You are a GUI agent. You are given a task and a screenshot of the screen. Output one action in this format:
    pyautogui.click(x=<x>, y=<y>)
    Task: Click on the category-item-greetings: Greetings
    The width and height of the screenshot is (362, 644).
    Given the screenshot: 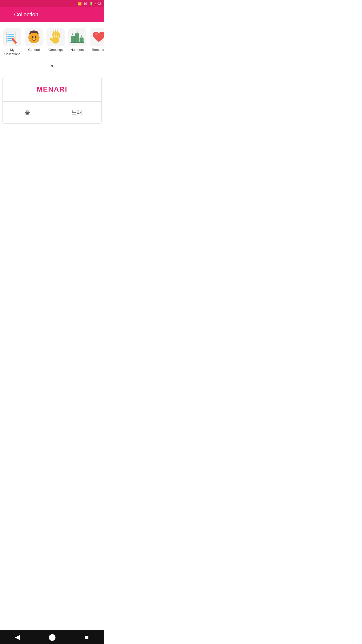 What is the action you would take?
    pyautogui.click(x=56, y=40)
    